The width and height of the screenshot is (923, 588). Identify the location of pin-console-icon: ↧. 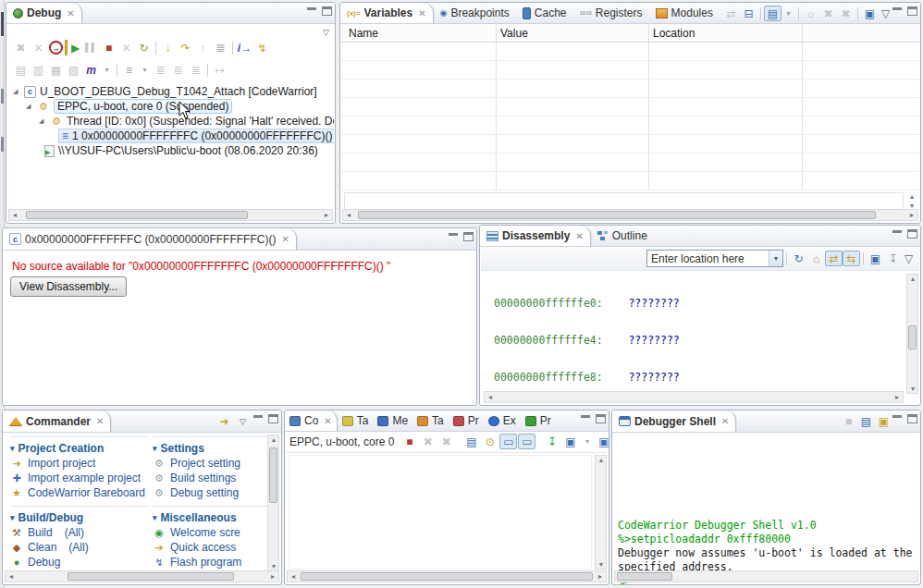
(551, 442).